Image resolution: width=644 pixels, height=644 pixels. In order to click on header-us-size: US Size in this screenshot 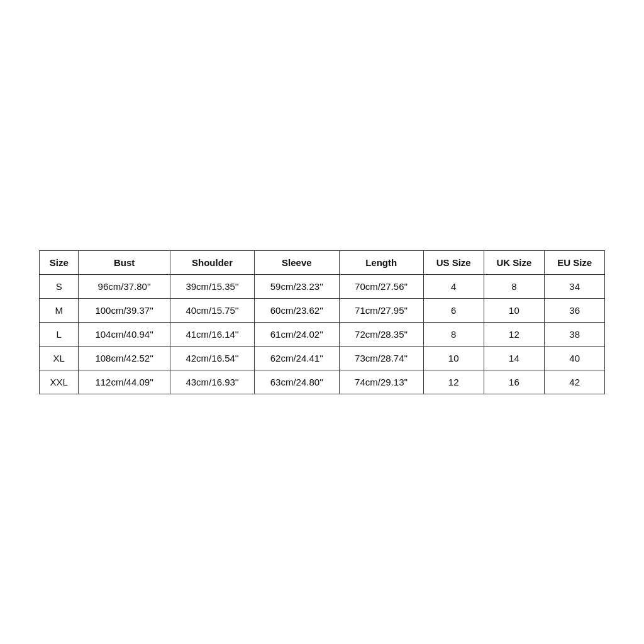, I will do `click(453, 262)`.